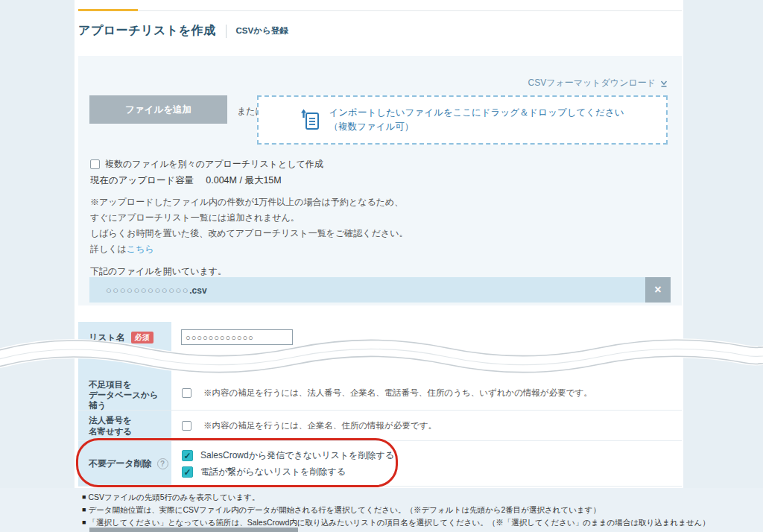 Image resolution: width=763 pixels, height=532 pixels. What do you see at coordinates (380, 426) in the screenshot?
I see `corporate-number-row: 法人番号を 名寄せする ※内容の補足を行うには、企業名、住所の情報が必要です。` at bounding box center [380, 426].